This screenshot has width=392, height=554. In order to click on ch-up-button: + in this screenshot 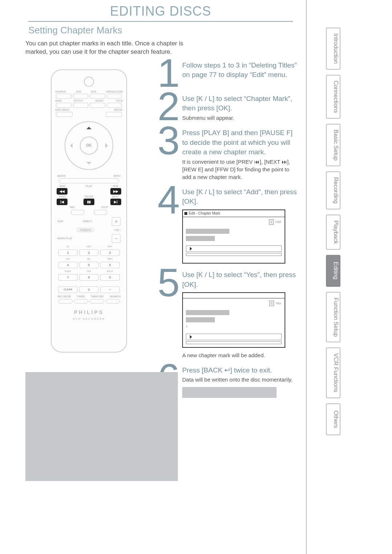, I will do `click(116, 221)`.